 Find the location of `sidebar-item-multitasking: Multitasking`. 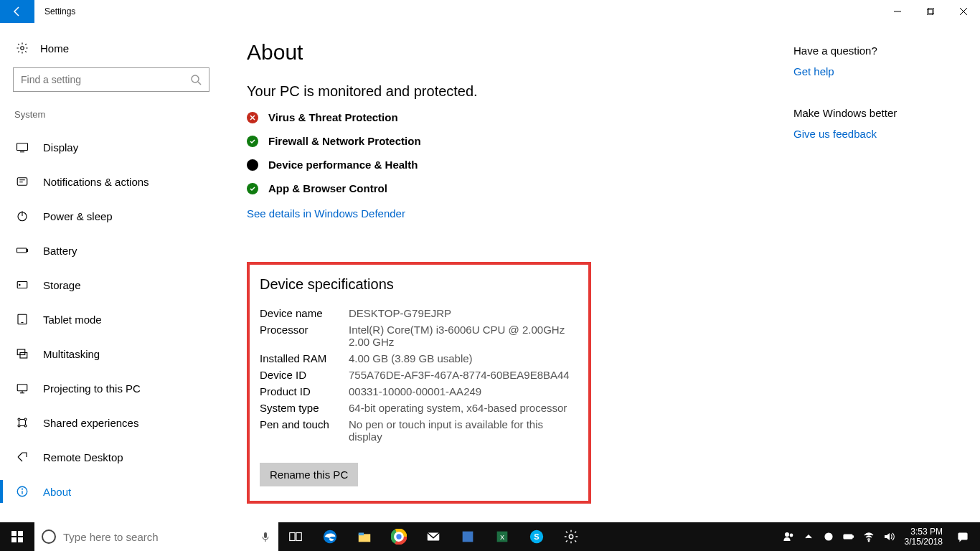

sidebar-item-multitasking: Multitasking is located at coordinates (111, 354).